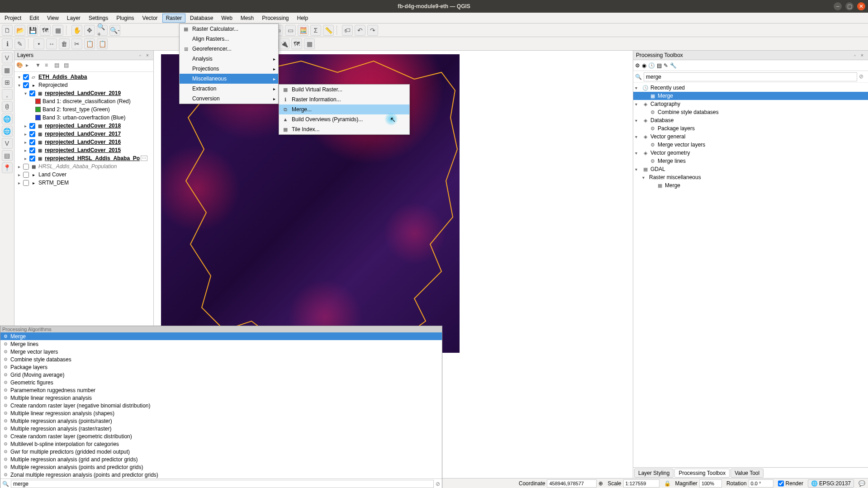 The height and width of the screenshot is (488, 868). Describe the element at coordinates (221, 359) in the screenshot. I see `algorithm-item: ⚙Combine style databases` at that location.